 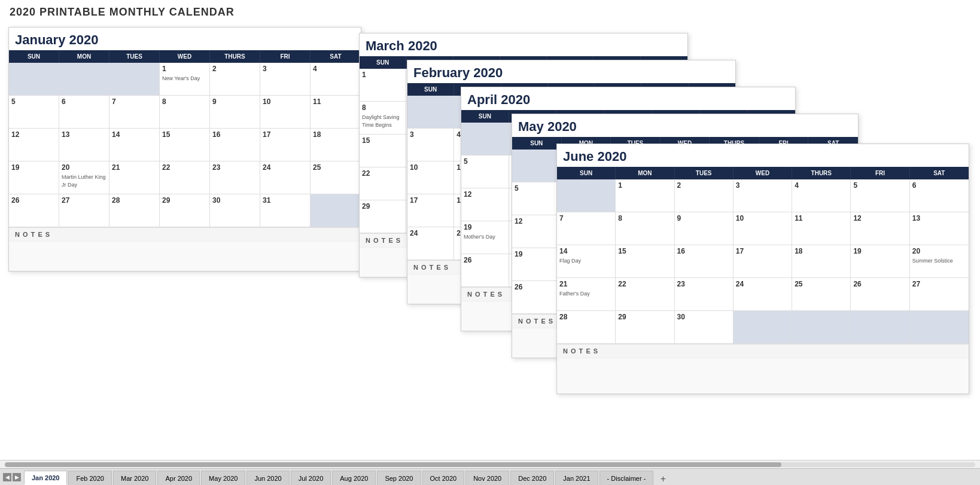 I want to click on june-title: June 2020, so click(x=763, y=155).